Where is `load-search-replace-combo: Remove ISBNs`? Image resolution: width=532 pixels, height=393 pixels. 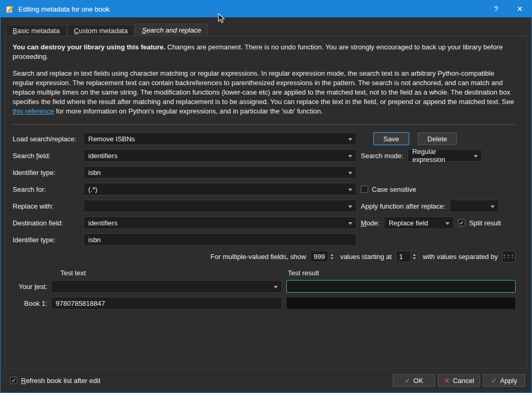
load-search-replace-combo: Remove ISBNs is located at coordinates (220, 139).